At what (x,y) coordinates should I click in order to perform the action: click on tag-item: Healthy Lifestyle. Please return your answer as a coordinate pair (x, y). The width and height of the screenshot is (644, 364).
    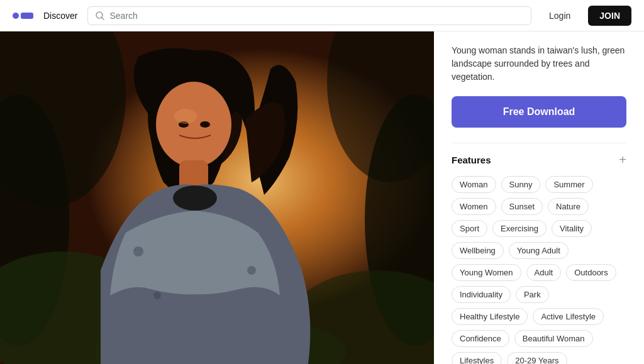
    Looking at the image, I should click on (489, 317).